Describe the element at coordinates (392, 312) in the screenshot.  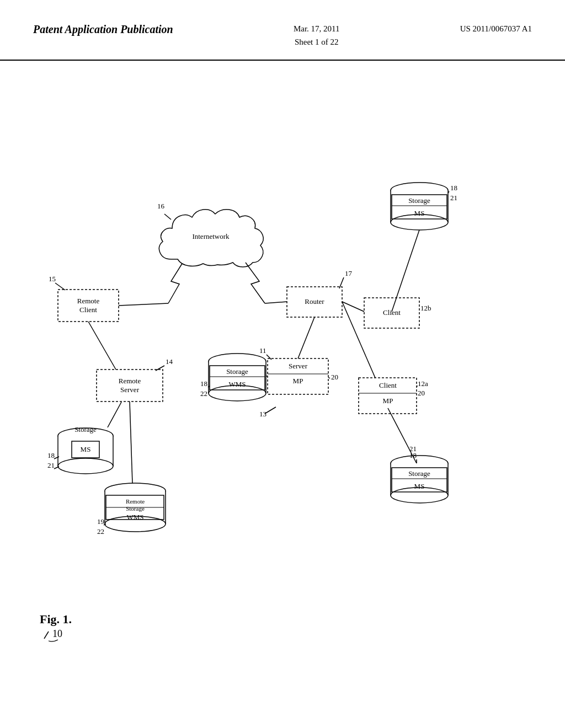
I see `client-12b-label: Client` at that location.